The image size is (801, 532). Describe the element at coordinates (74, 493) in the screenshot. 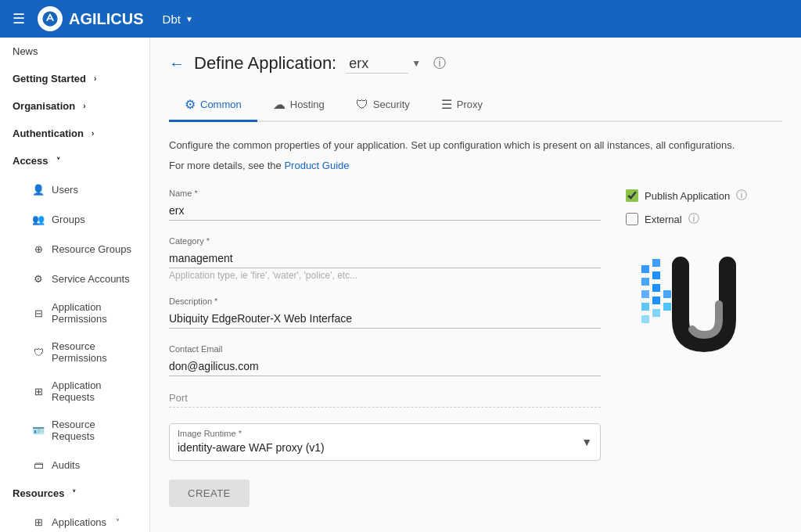

I see `resources-caret-icon: ˅` at that location.